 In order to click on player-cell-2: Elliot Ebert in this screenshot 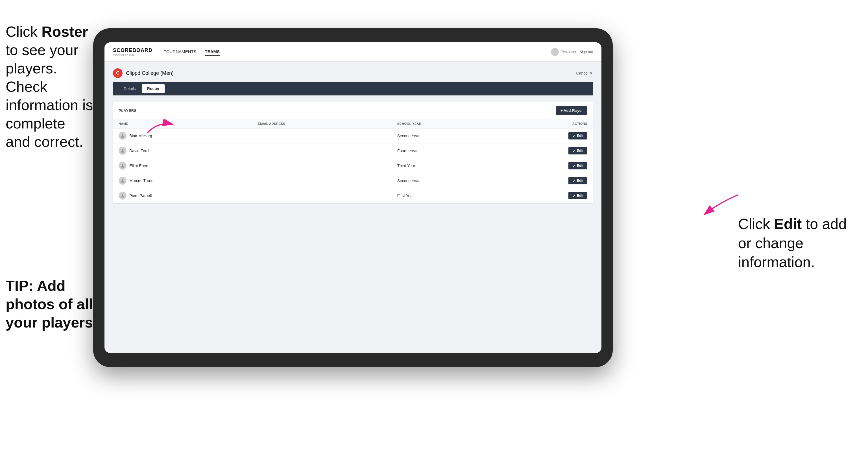, I will do `click(188, 166)`.